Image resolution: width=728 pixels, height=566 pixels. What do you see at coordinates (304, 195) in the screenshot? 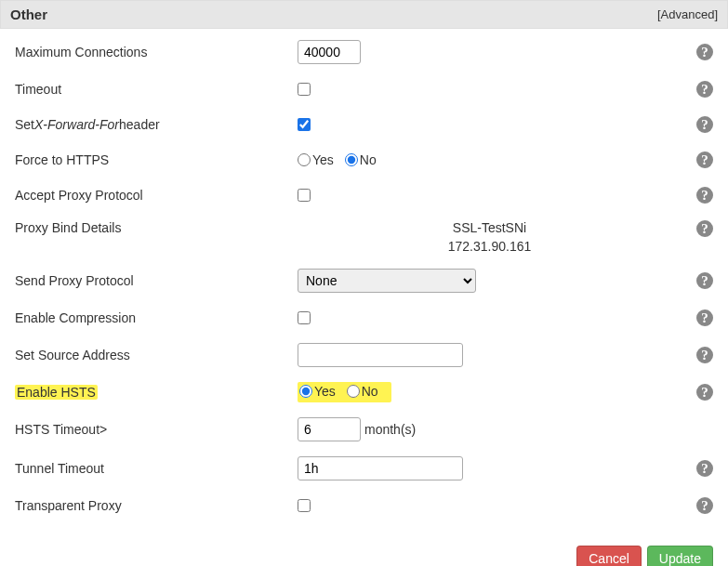
I see `checkbox-accept-proxy` at bounding box center [304, 195].